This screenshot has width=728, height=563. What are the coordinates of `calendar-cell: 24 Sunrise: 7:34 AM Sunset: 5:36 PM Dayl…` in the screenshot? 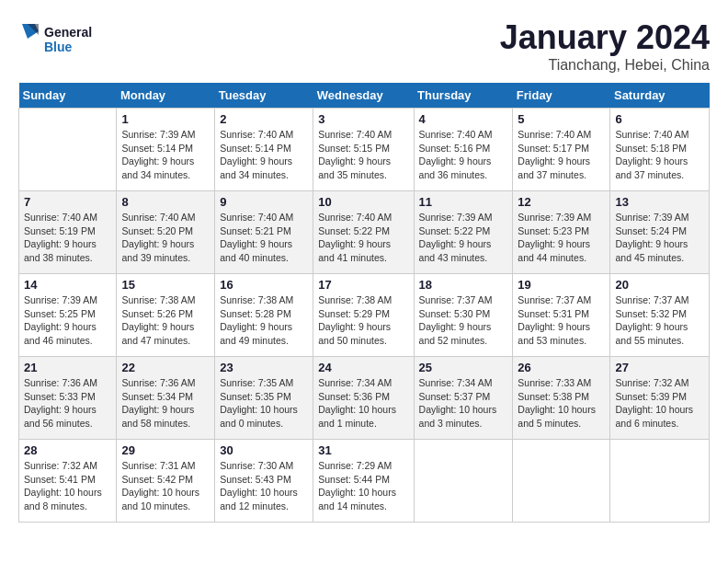 It's located at (364, 398).